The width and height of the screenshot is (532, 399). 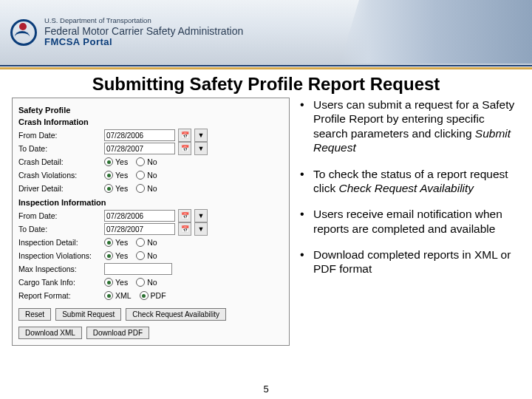 I want to click on driver-detail-no-radio, so click(x=140, y=188).